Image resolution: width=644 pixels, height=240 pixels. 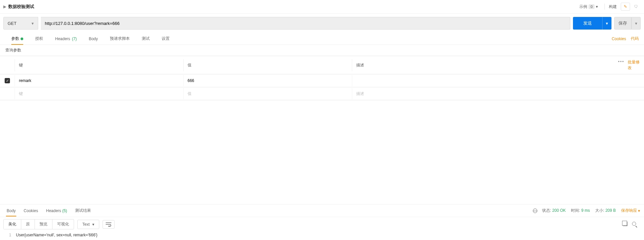 I want to click on col-key: 键, so click(x=99, y=65).